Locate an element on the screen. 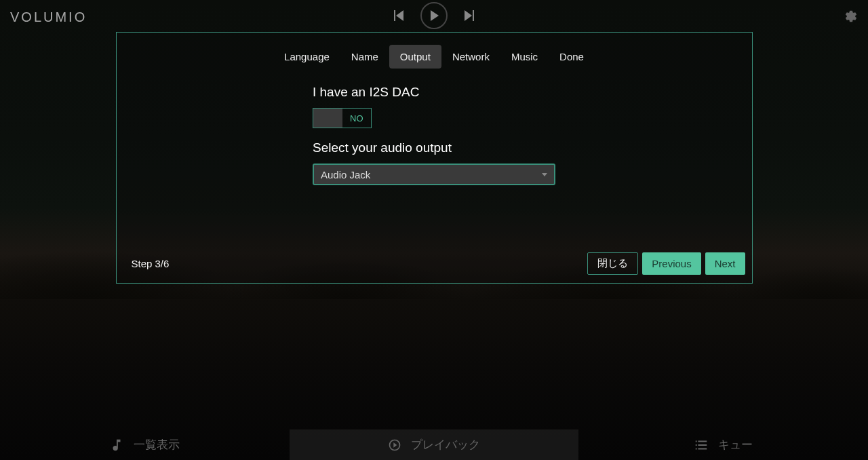  previous-track-button is located at coordinates (399, 16).